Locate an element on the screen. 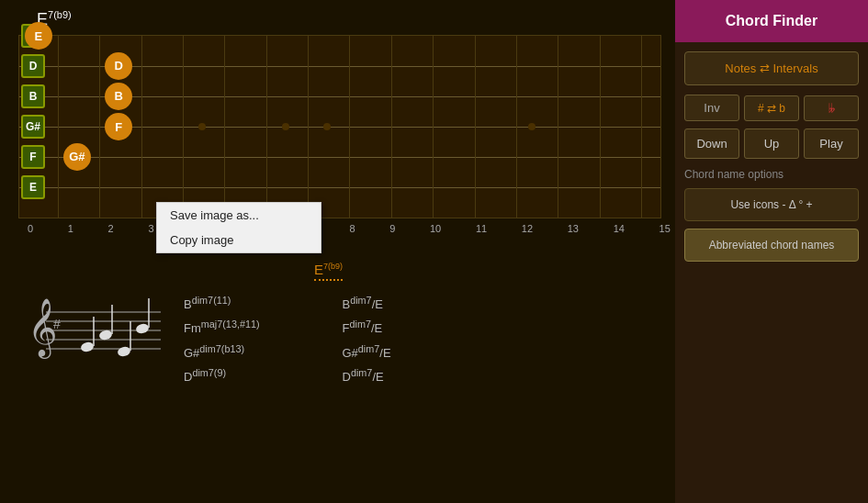 This screenshot has height=503, width=868. string-label-e-low: E is located at coordinates (33, 187).